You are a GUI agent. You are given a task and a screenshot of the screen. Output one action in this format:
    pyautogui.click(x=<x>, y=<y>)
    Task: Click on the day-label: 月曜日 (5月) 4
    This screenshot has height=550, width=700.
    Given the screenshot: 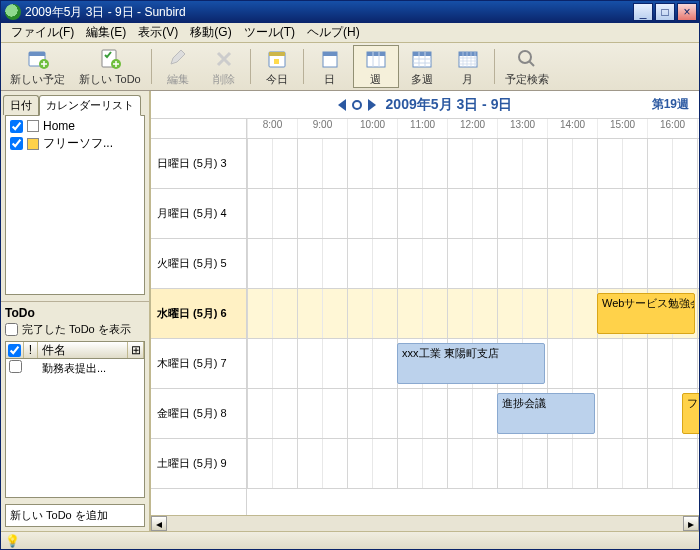 What is the action you would take?
    pyautogui.click(x=198, y=214)
    